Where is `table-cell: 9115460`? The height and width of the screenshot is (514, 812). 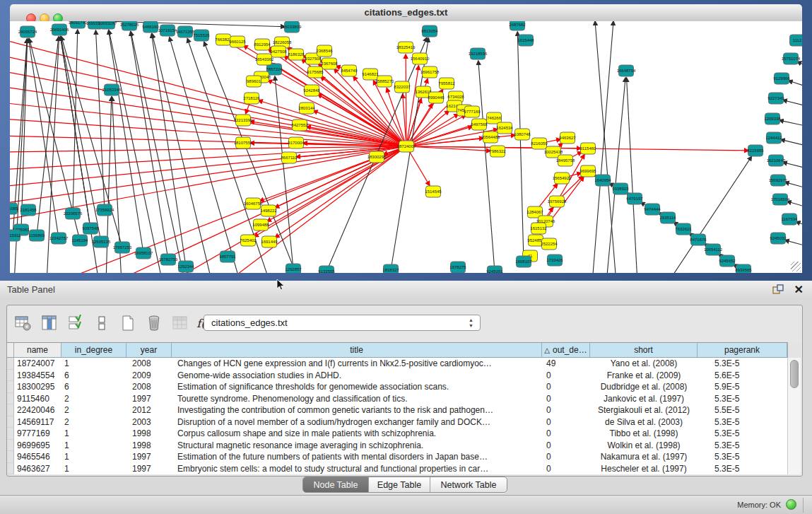 table-cell: 9115460 is located at coordinates (38, 399).